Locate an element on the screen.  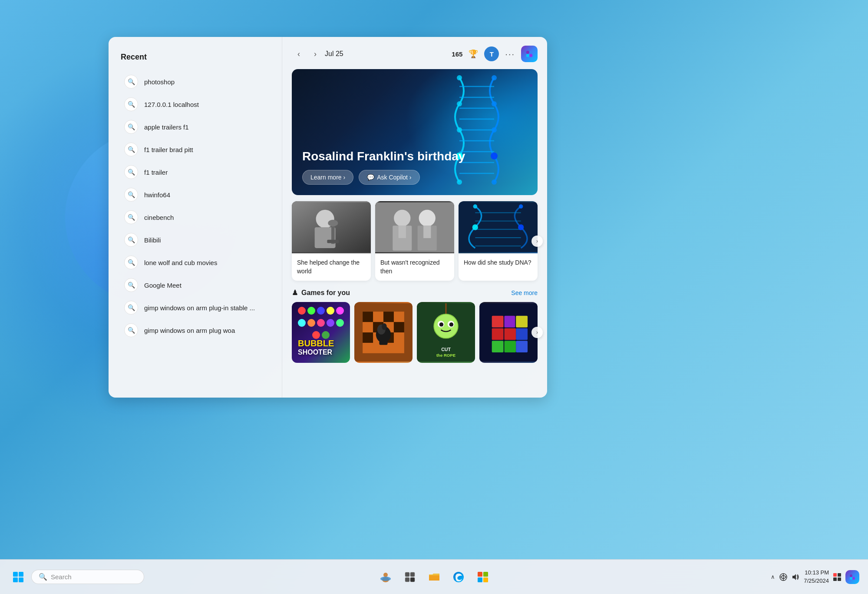
story-card-1-text: She helped change the world is located at coordinates (331, 267).